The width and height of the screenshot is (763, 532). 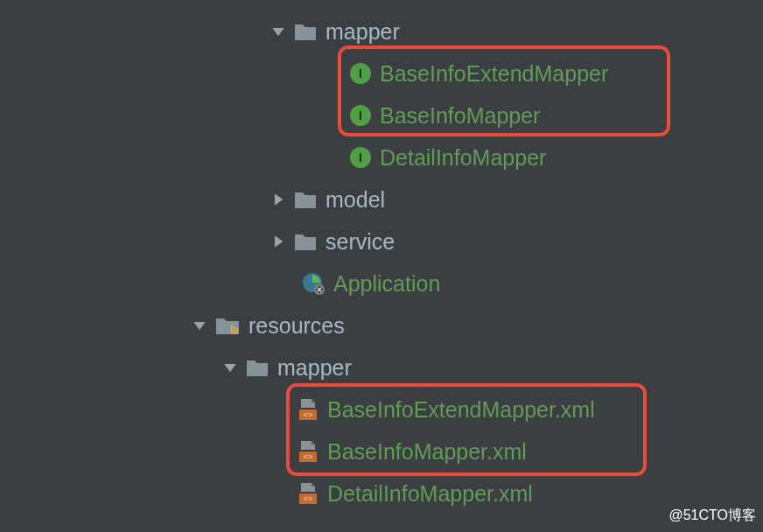 I want to click on tree-label: BaseInfoExtendMapper, so click(x=494, y=74).